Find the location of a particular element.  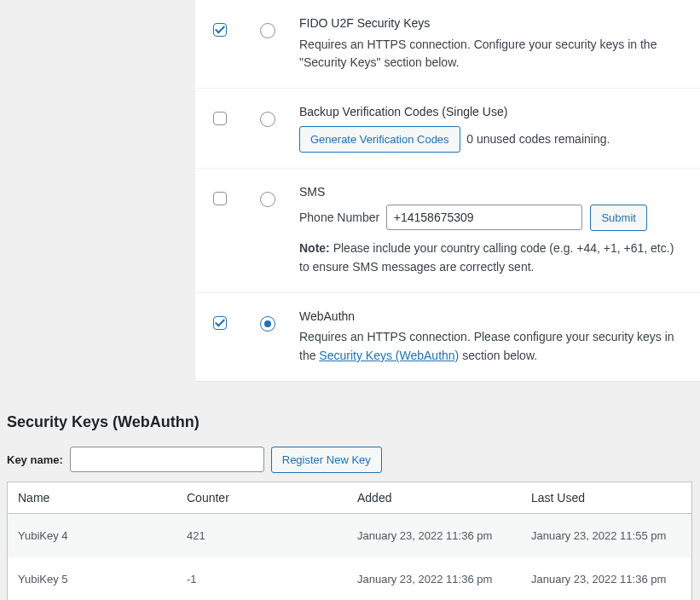

col-header-name: Name is located at coordinates (93, 498).